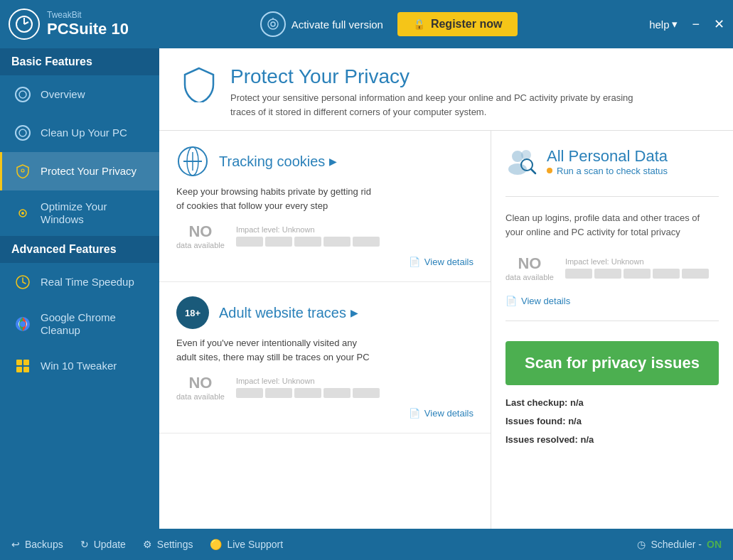  I want to click on cleanup-icon, so click(23, 133).